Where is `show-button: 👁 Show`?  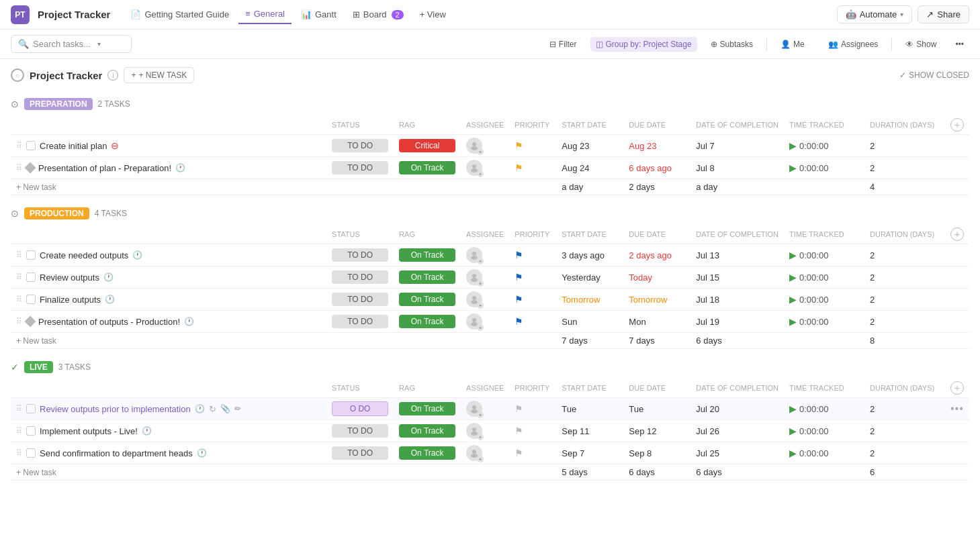 show-button: 👁 Show is located at coordinates (921, 44).